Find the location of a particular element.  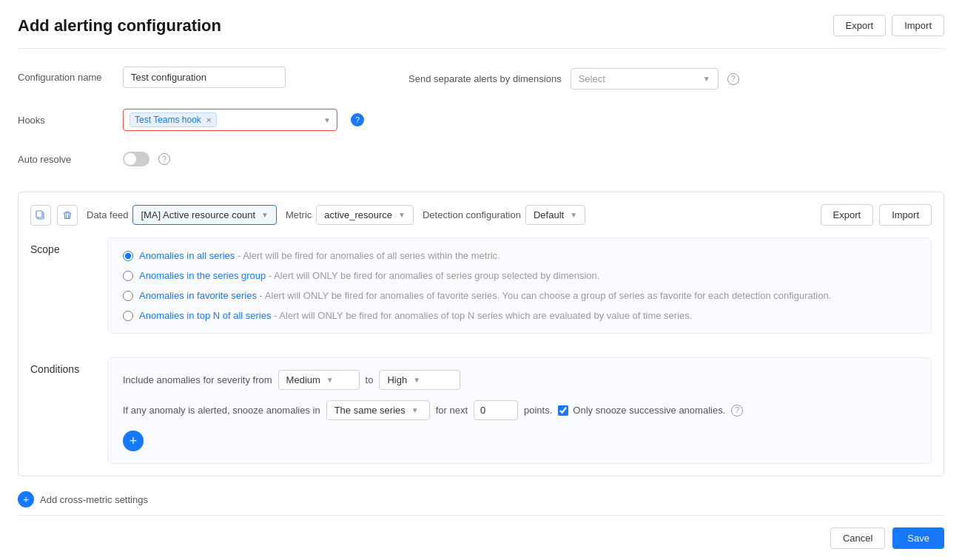

send-separate-placeholder: Select is located at coordinates (592, 78).